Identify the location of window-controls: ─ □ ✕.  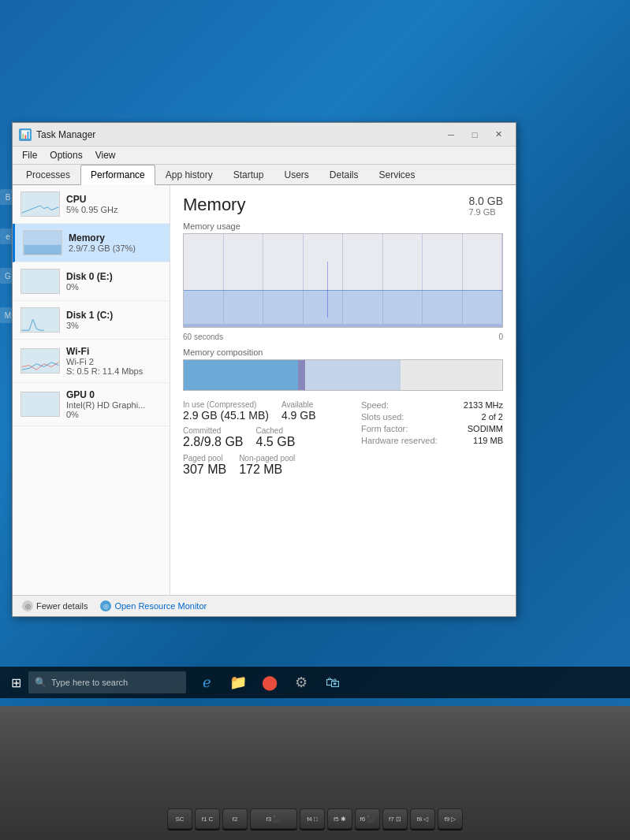
(475, 135).